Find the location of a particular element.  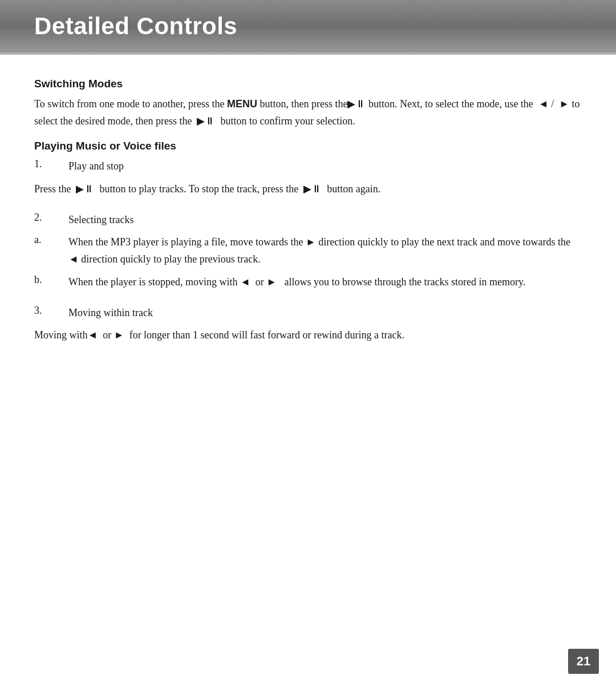

switching-modes-para: To switch from one mode to another, pres… is located at coordinates (308, 113).